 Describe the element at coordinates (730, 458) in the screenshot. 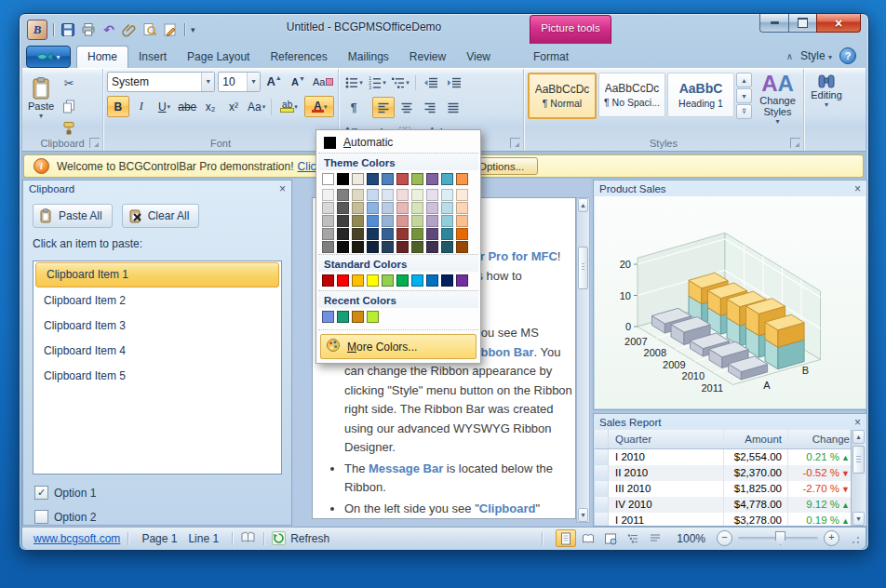

I see `table-row: I 2010 $2,554.00 0.21 %▲` at that location.